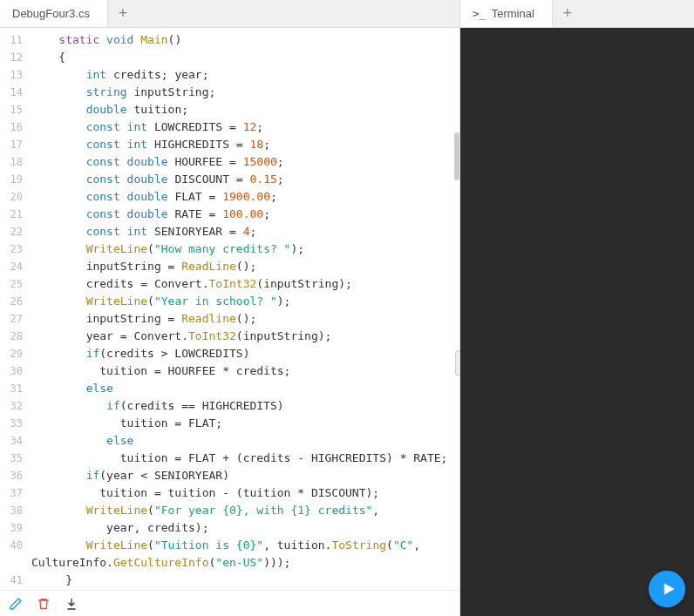  Describe the element at coordinates (123, 14) in the screenshot. I see `add-tab-button: +` at that location.